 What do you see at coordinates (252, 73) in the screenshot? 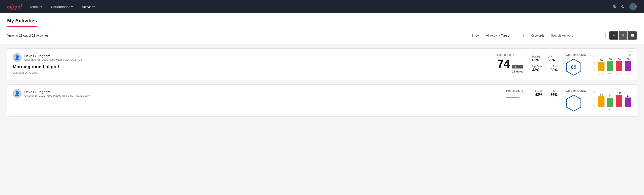
I see `data-source: Data Source: Arccos` at bounding box center [252, 73].